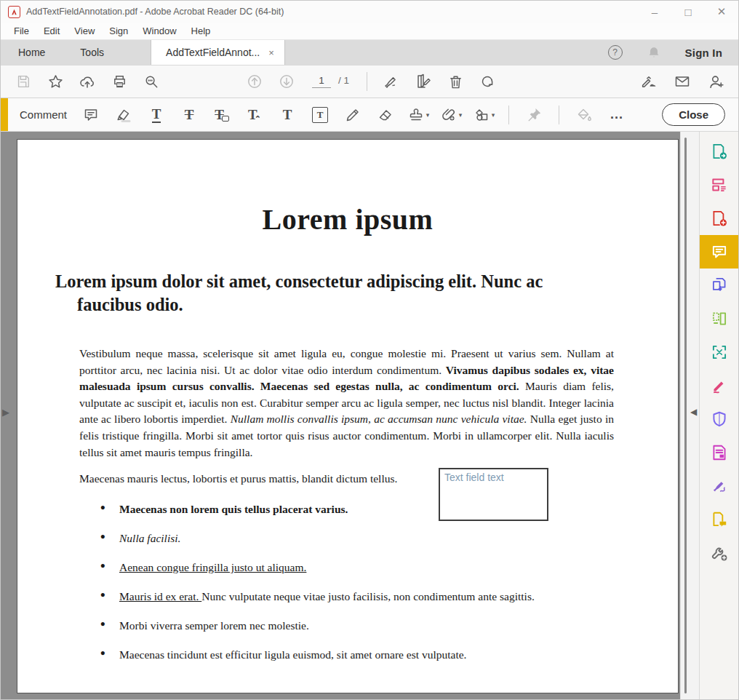 The width and height of the screenshot is (739, 700). What do you see at coordinates (688, 12) in the screenshot?
I see `maximize-button: □` at bounding box center [688, 12].